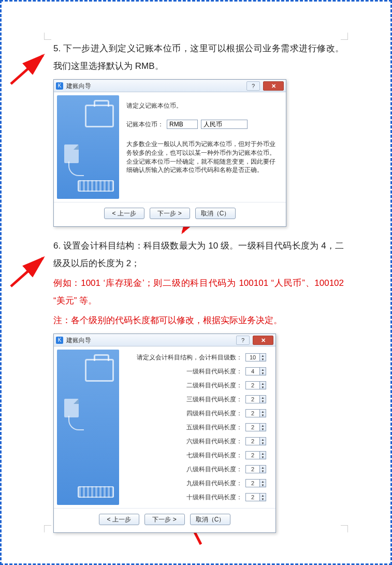 This screenshot has height=565, width=392. I want to click on level-label: 一级科目代码长度：, so click(214, 371).